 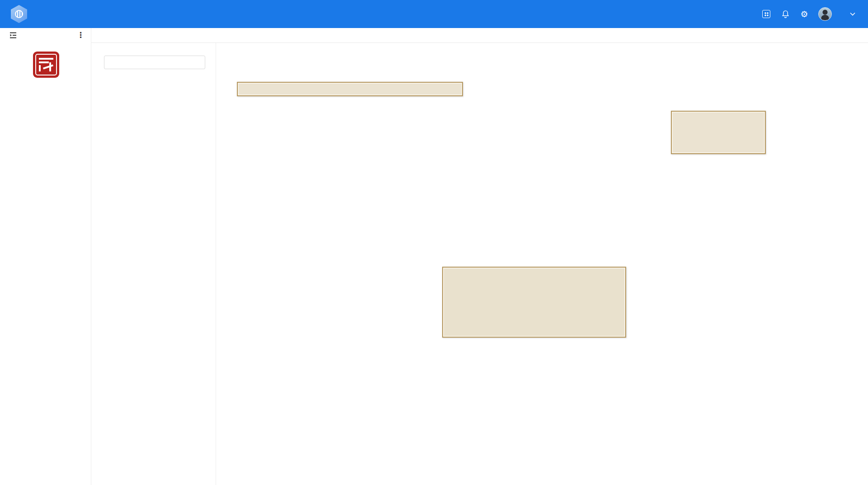 I want to click on header-actions: ⚙, so click(x=773, y=14).